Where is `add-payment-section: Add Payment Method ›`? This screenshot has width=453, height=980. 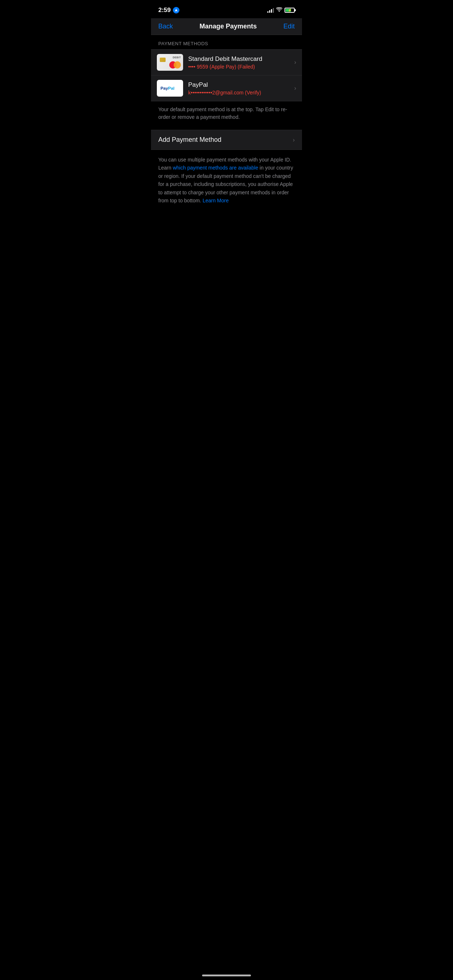
add-payment-section: Add Payment Method › is located at coordinates (226, 140).